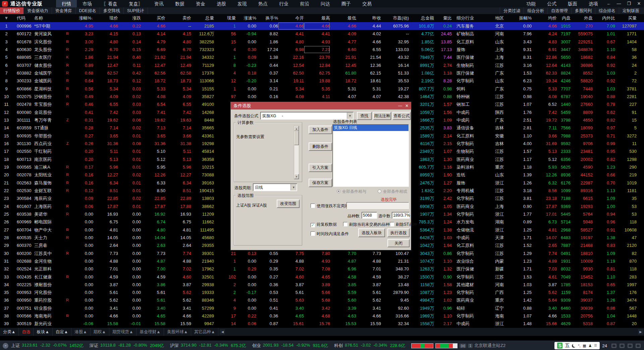 The height and width of the screenshot is (350, 644). I want to click on tab-板块: 板块▲, so click(43, 332).